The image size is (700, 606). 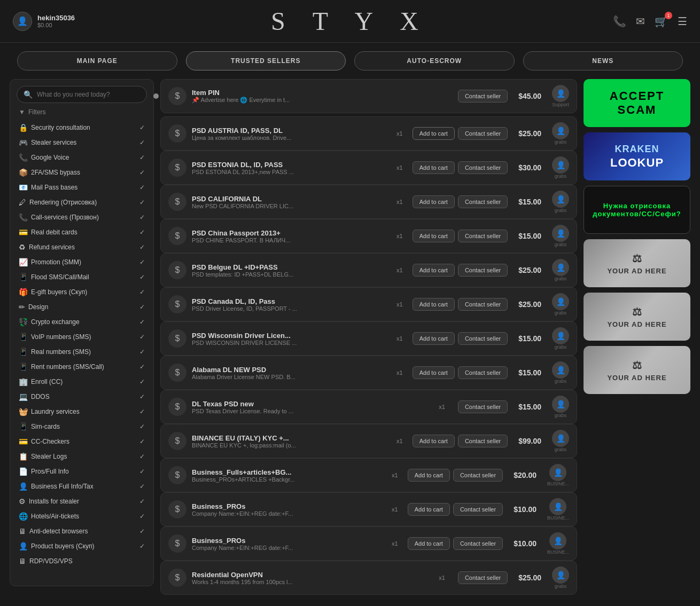 What do you see at coordinates (82, 172) in the screenshot?
I see `sidebar-item-3: 📦 2FA/SMS bypass ✓` at bounding box center [82, 172].